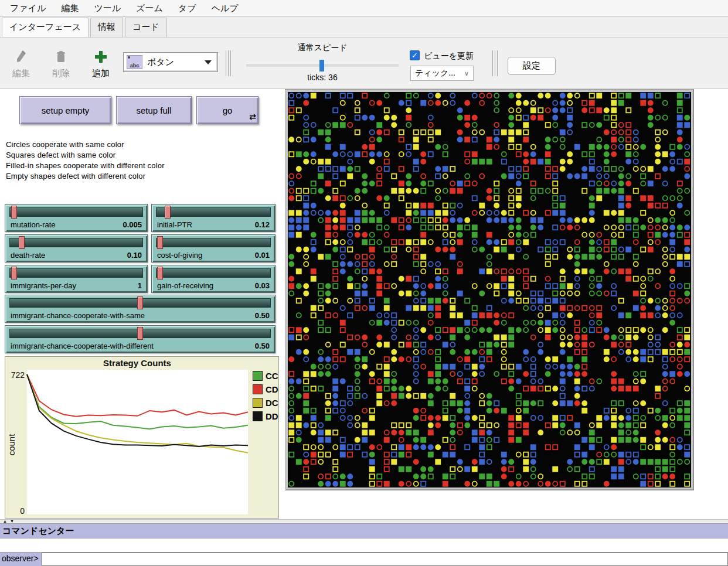 Image resolution: width=728 pixels, height=566 pixels. What do you see at coordinates (364, 559) in the screenshot?
I see `command-center-input-row: observer>` at bounding box center [364, 559].